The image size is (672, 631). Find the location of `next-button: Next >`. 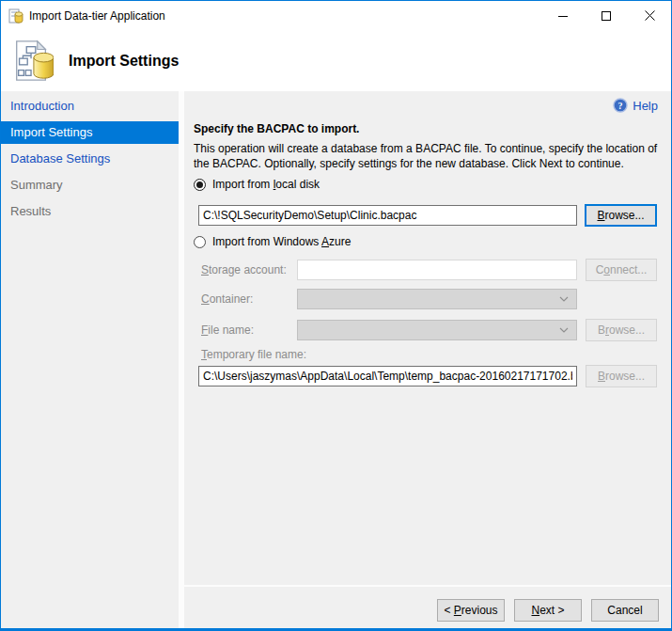

next-button: Next > is located at coordinates (548, 610).